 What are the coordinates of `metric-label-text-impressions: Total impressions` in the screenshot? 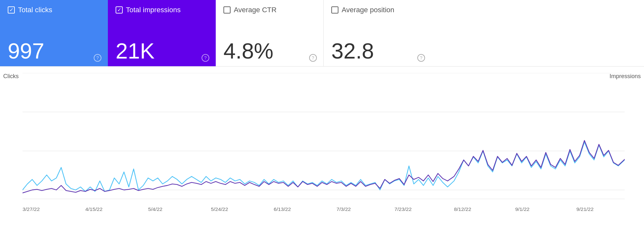 It's located at (153, 10).